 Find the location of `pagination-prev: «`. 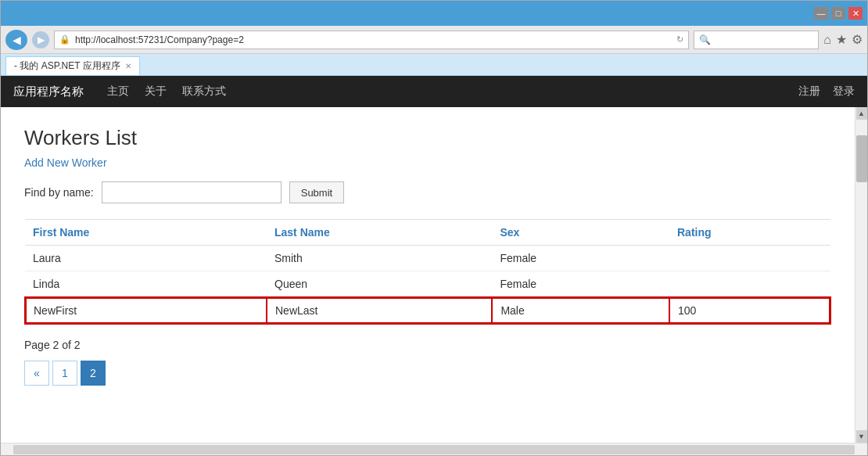

pagination-prev: « is located at coordinates (37, 373).